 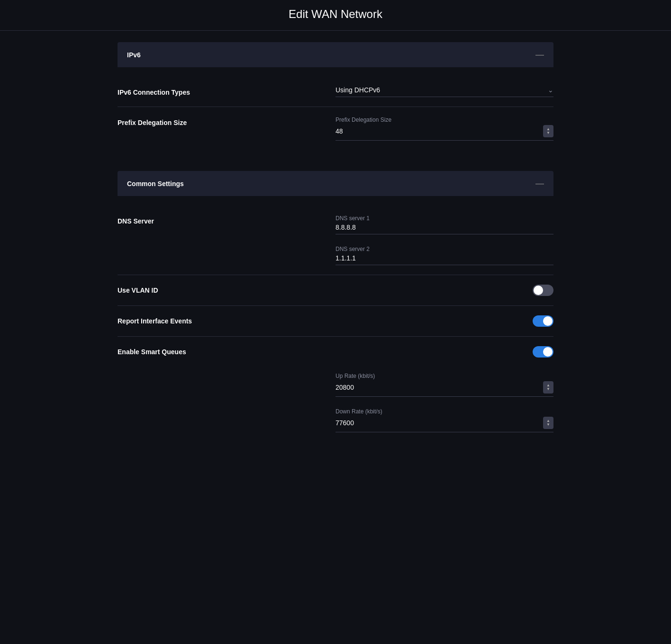 What do you see at coordinates (138, 290) in the screenshot?
I see `label-use-vlan-id: Use VLAN ID` at bounding box center [138, 290].